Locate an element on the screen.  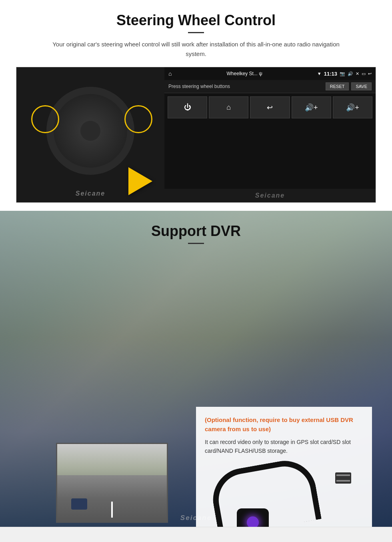
seicane-watermark-right: Seicane is located at coordinates (270, 196).